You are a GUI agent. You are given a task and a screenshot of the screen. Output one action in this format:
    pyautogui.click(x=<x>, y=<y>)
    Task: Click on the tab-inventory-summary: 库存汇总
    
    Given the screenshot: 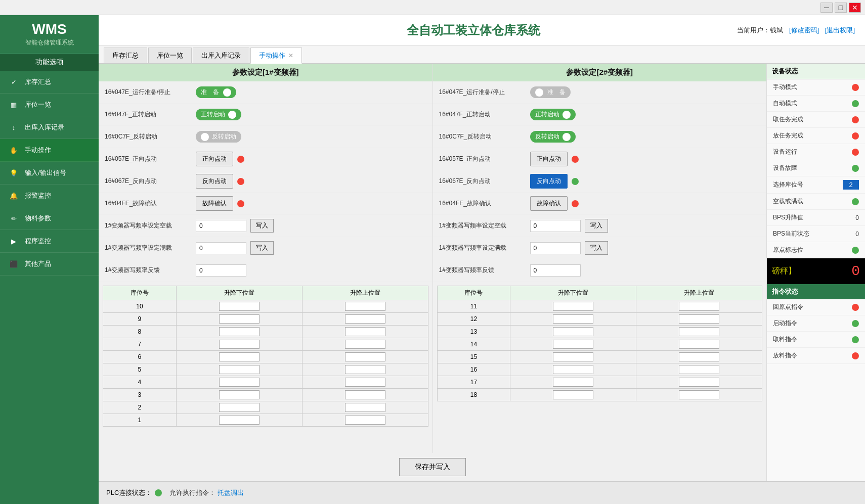 What is the action you would take?
    pyautogui.click(x=125, y=56)
    